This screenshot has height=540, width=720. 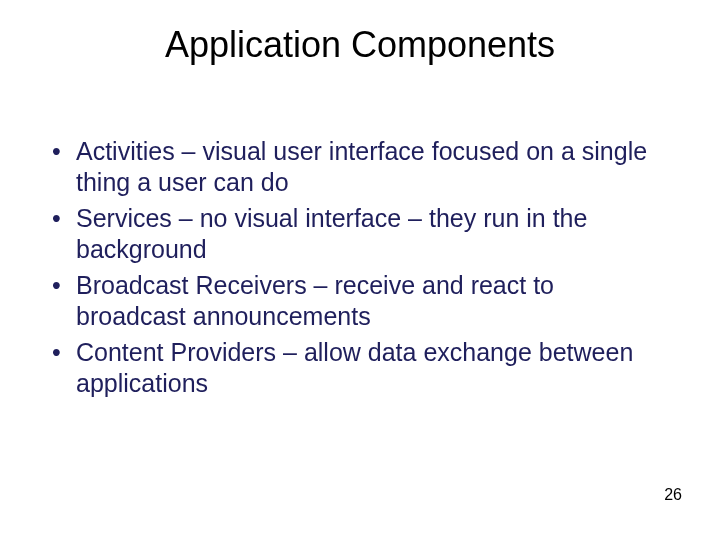 What do you see at coordinates (353, 166) in the screenshot?
I see `list-item: Activities – visual user interface focus…` at bounding box center [353, 166].